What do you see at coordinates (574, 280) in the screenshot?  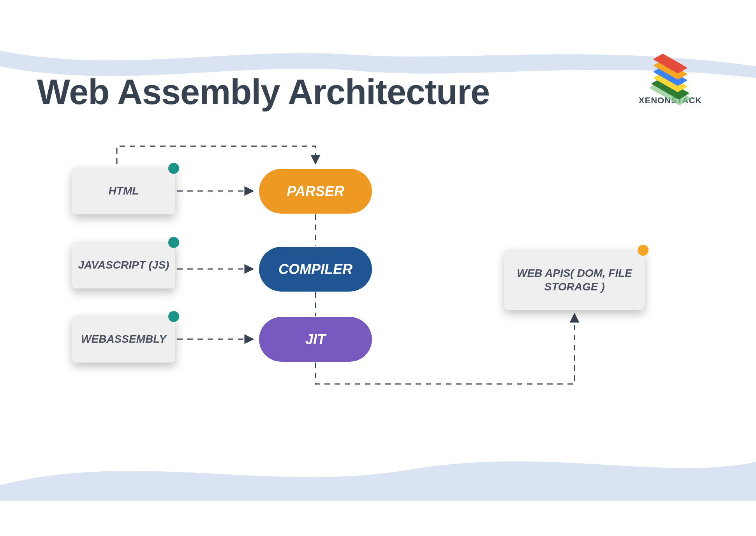 I see `node-apis-label: WEB APIS( DOM, FILE STORAGE )` at bounding box center [574, 280].